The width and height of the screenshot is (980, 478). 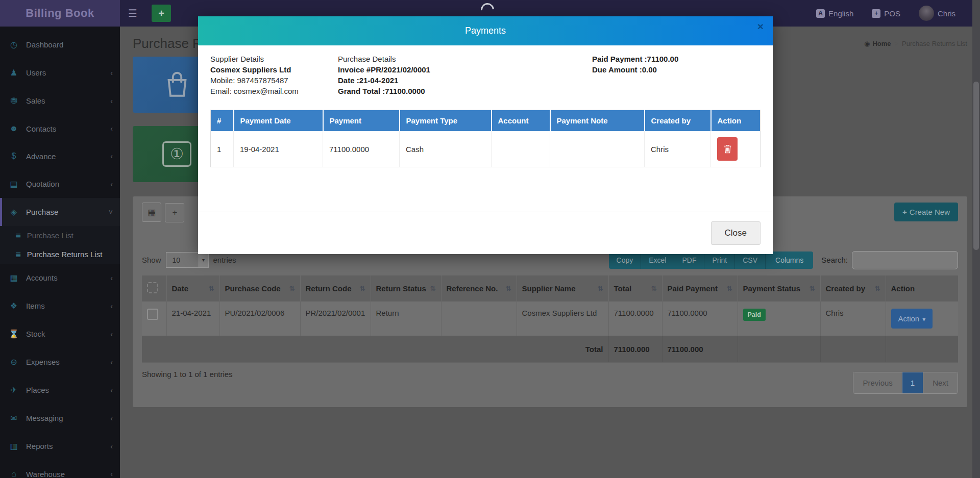 I want to click on cell-supplier-name: Cosmex Suppliers Ltd, so click(x=562, y=319).